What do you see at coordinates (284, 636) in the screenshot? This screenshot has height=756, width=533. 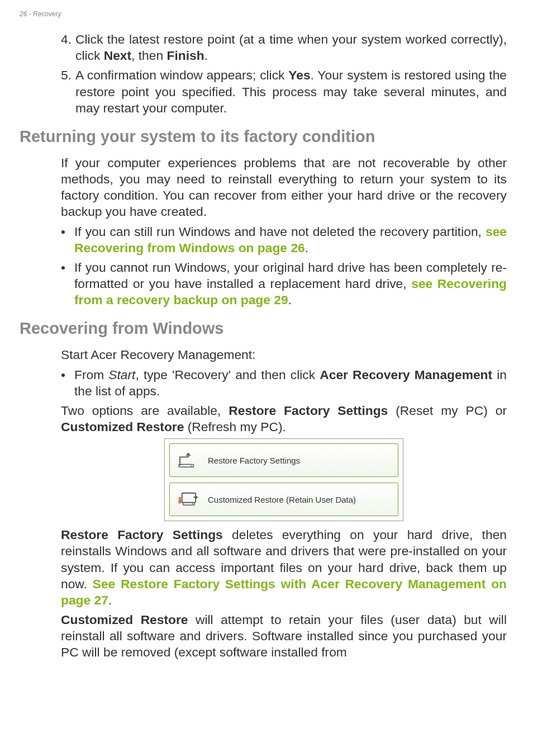 I see `paragraph: Customized Restore will attempt to retai…` at bounding box center [284, 636].